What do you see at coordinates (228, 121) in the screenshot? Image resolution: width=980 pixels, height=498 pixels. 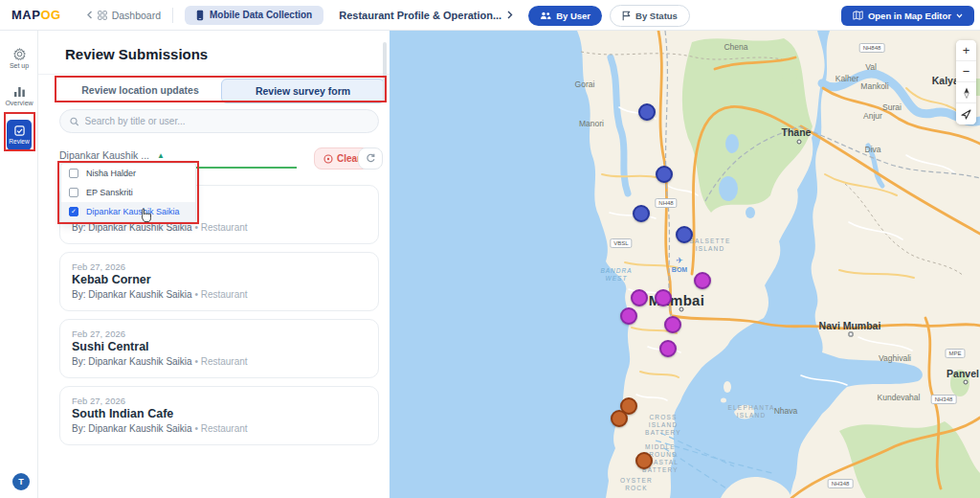 I see `search-input` at bounding box center [228, 121].